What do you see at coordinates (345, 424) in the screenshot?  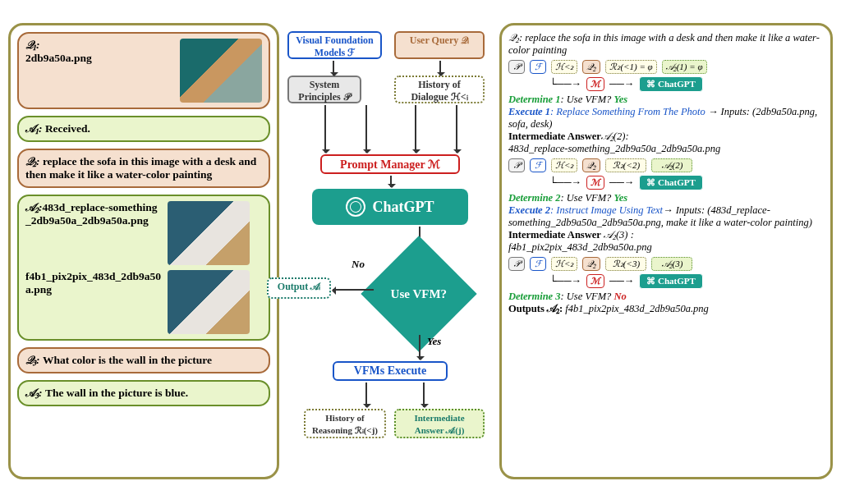 I see `history-reasoning-box: History of Reasoning ℛᵢ(<j)` at bounding box center [345, 424].